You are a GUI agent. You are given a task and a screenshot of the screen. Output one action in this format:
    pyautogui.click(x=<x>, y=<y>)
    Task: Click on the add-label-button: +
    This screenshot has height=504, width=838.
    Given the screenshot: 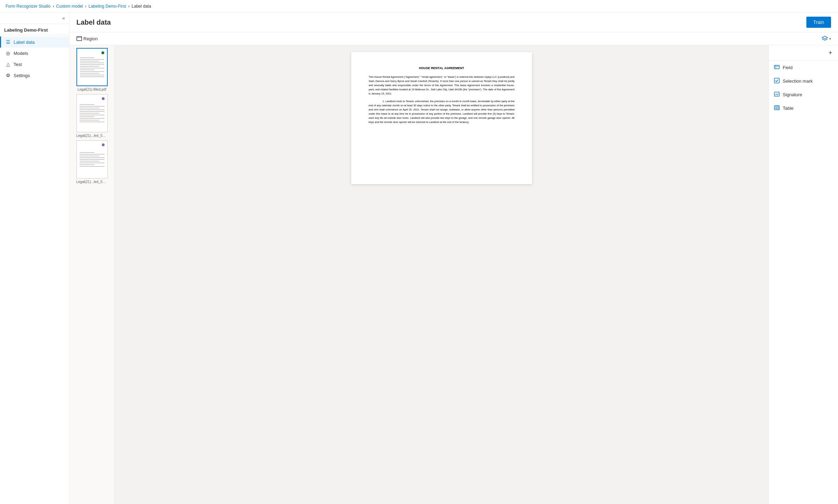 What is the action you would take?
    pyautogui.click(x=830, y=53)
    